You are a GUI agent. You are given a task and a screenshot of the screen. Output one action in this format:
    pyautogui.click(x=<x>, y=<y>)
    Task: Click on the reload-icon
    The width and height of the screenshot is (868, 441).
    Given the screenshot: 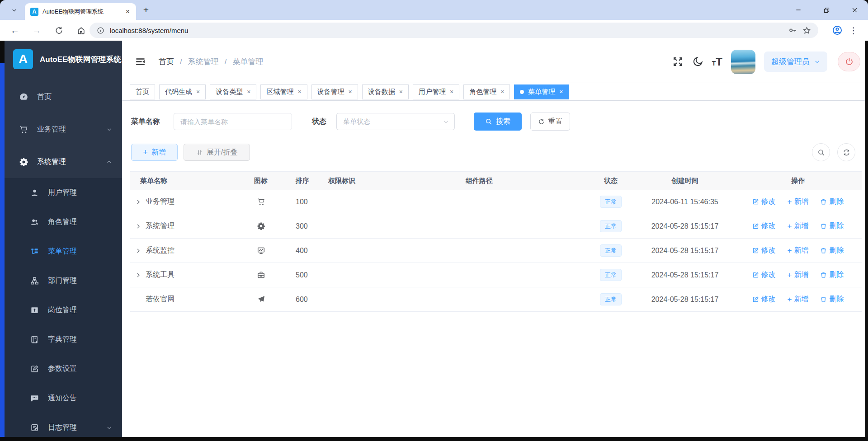 What is the action you would take?
    pyautogui.click(x=59, y=30)
    